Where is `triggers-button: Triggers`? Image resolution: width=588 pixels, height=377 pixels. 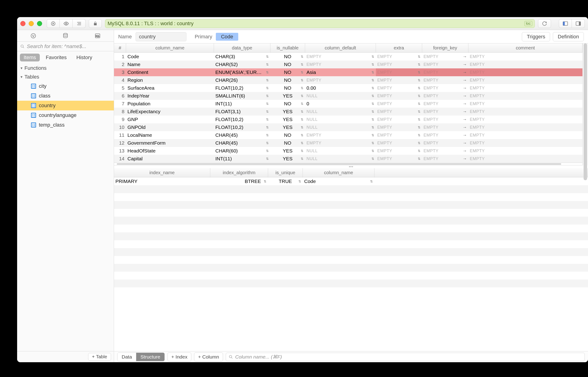
triggers-button: Triggers is located at coordinates (536, 37).